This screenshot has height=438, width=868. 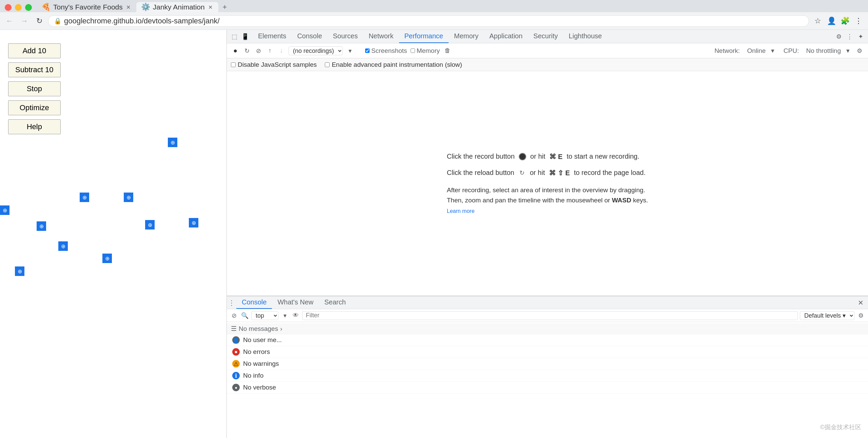 I want to click on optimize-button: Optimize, so click(x=35, y=108).